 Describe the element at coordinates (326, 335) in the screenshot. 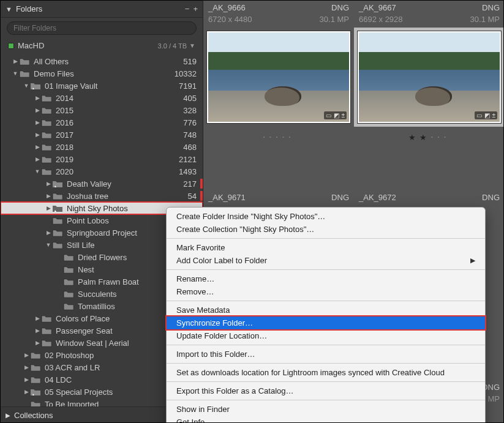

I see `menu-item: Update Folder Location…` at that location.